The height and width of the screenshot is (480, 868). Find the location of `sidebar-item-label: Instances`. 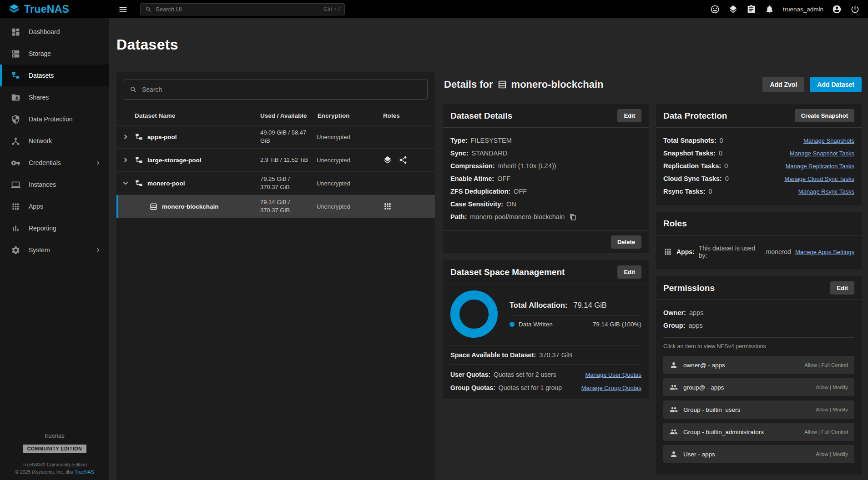

sidebar-item-label: Instances is located at coordinates (42, 185).